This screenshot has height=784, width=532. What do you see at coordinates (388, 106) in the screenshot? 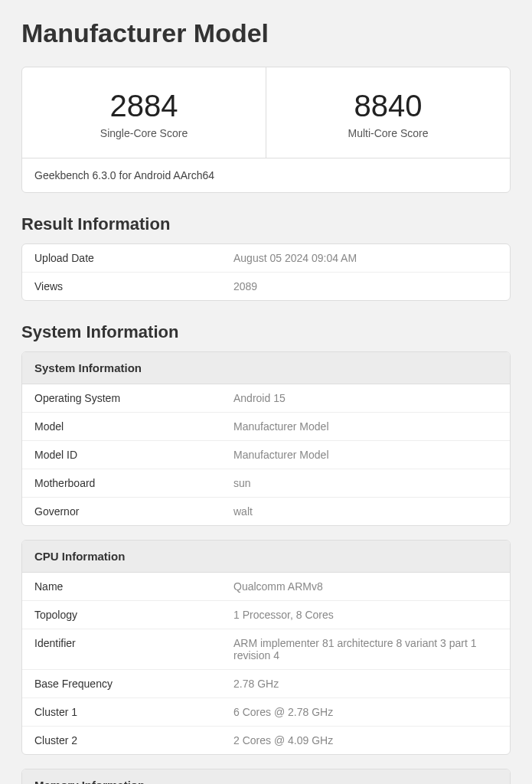
I see `multi-core-value: 8840` at bounding box center [388, 106].